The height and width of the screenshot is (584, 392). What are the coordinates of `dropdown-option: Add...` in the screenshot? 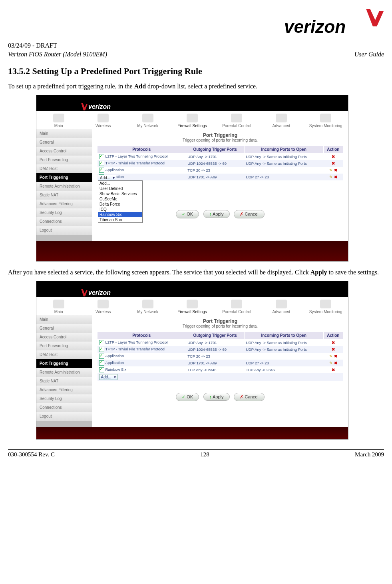 It's located at (120, 183).